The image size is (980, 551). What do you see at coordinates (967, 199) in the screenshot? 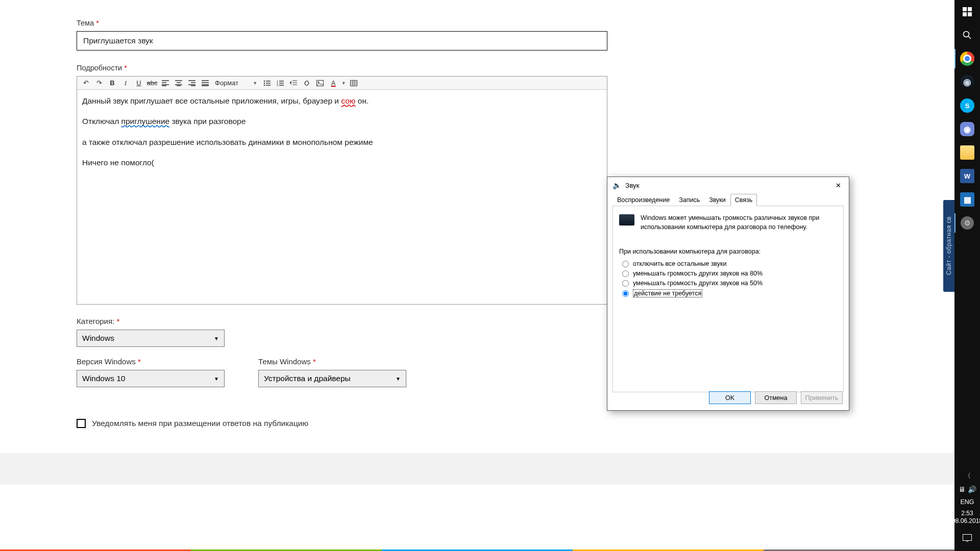
I see `app-icon: ▦` at bounding box center [967, 199].